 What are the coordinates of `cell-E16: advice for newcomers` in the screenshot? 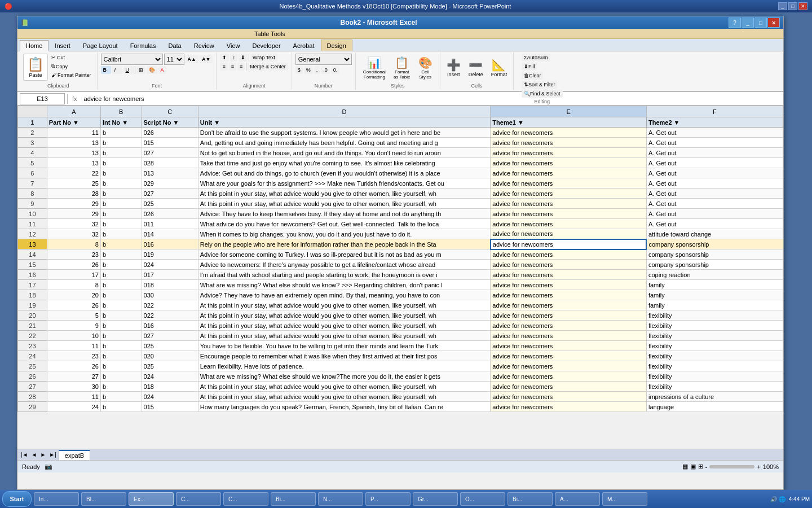 It's located at (568, 275).